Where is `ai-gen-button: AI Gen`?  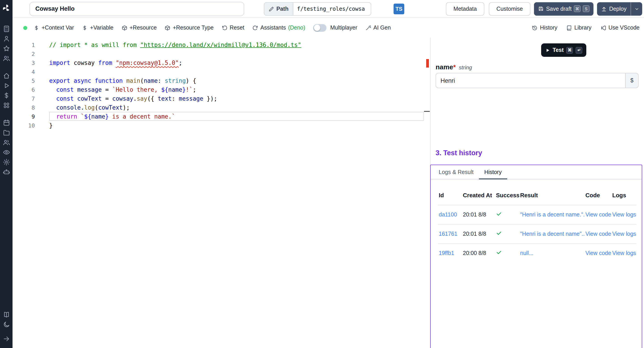 ai-gen-button: AI Gen is located at coordinates (378, 28).